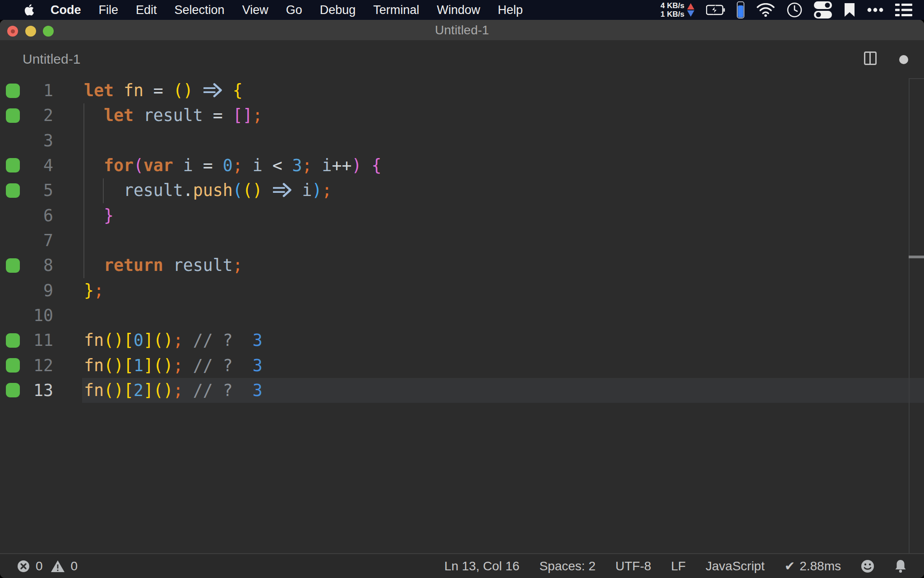 Image resolution: width=924 pixels, height=578 pixels. Describe the element at coordinates (462, 191) in the screenshot. I see `code-line: 5 result.push(() i);` at that location.